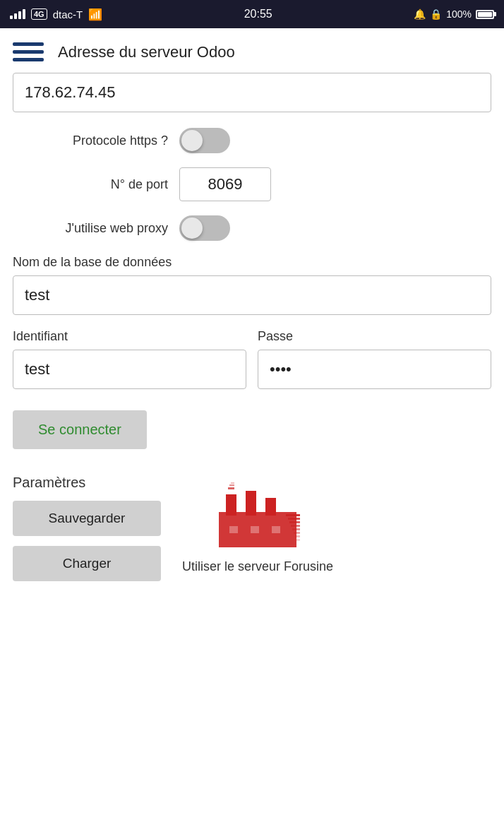  What do you see at coordinates (485, 14) in the screenshot?
I see `battery-indicator` at bounding box center [485, 14].